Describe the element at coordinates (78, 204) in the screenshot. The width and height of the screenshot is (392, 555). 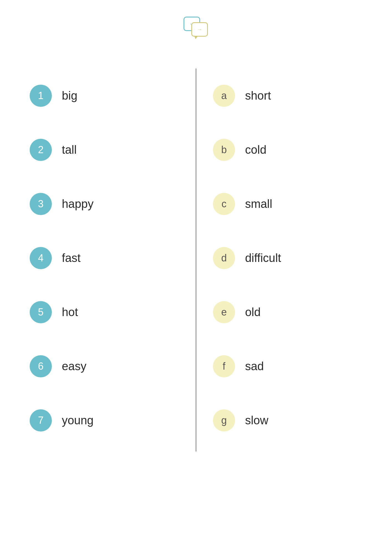
I see `word-label: happy` at that location.